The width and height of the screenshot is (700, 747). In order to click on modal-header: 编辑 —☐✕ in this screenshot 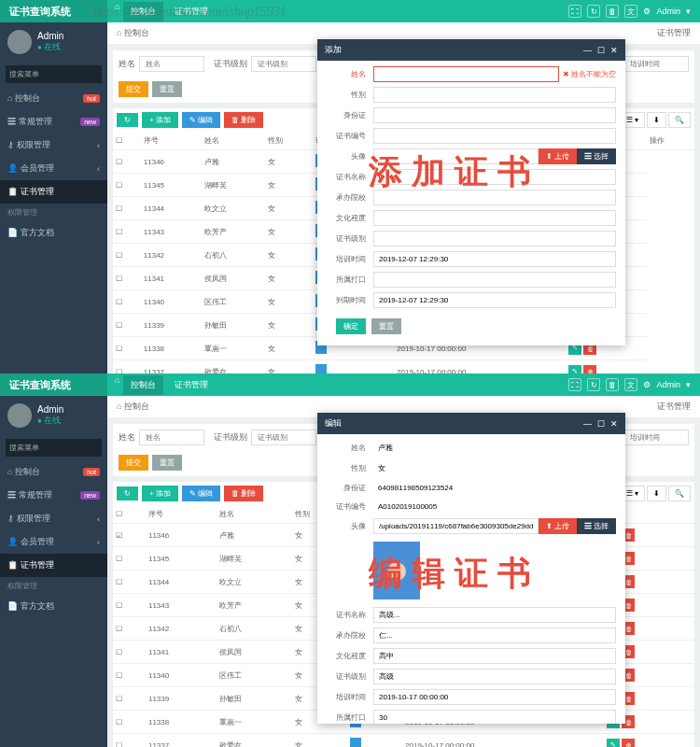, I will do `click(471, 424)`.